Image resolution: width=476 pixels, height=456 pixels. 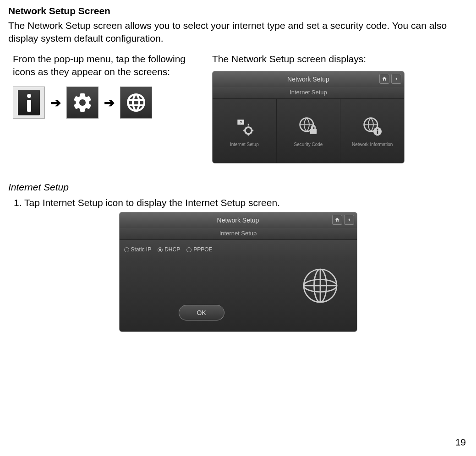 What do you see at coordinates (309, 145) in the screenshot?
I see `tile-label: Security Code` at bounding box center [309, 145].